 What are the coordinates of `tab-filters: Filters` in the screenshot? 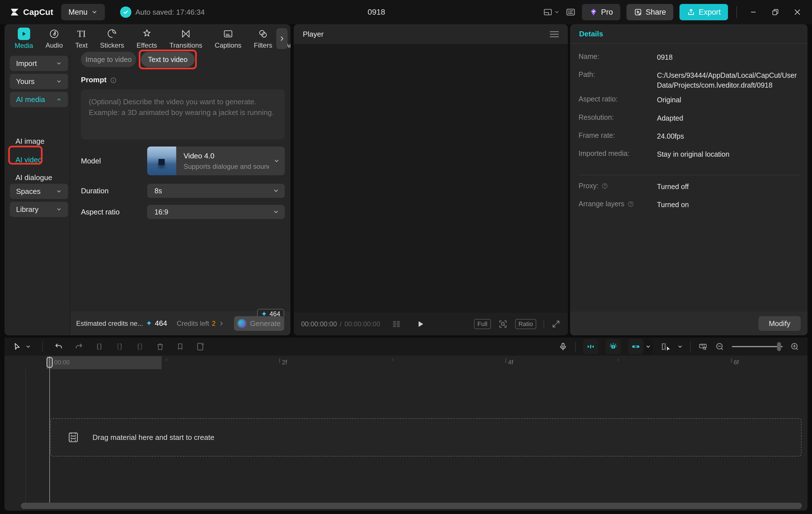 It's located at (263, 38).